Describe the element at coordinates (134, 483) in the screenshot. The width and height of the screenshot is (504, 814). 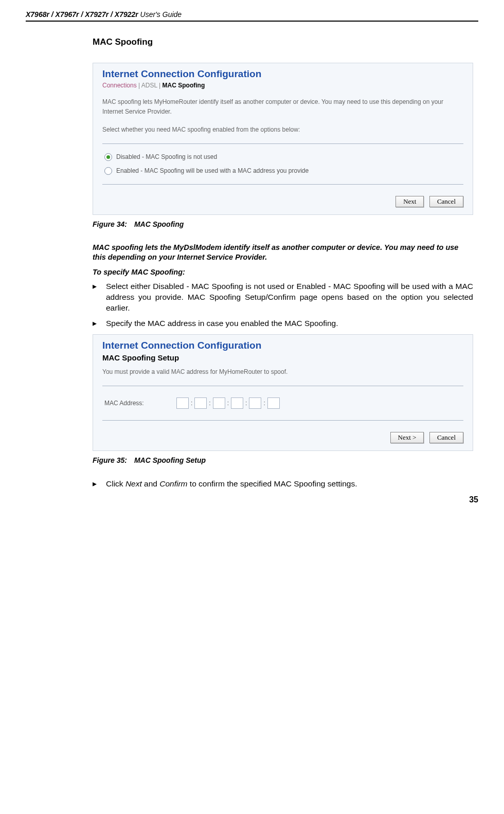
I see `bullet-3-next: Next` at that location.